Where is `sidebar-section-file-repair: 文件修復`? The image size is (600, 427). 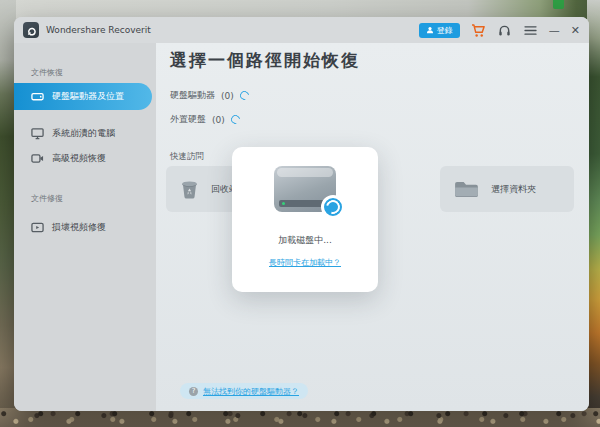 sidebar-section-file-repair: 文件修復 is located at coordinates (47, 198).